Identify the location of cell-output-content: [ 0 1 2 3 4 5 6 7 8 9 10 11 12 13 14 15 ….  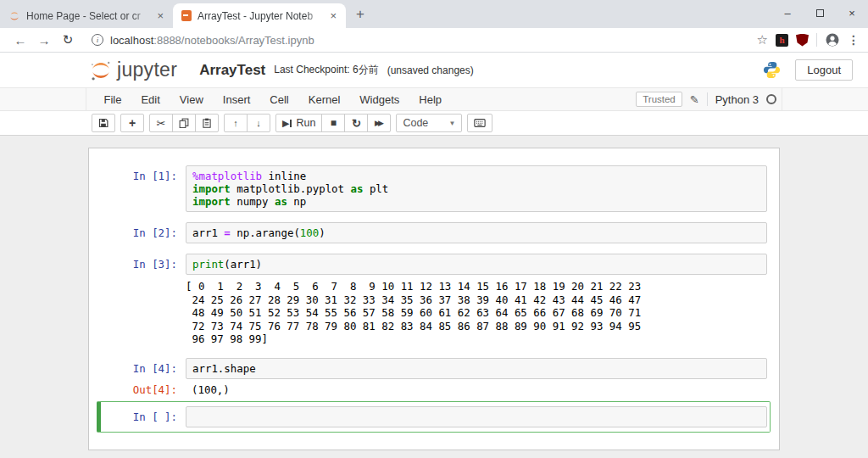
(476, 311).